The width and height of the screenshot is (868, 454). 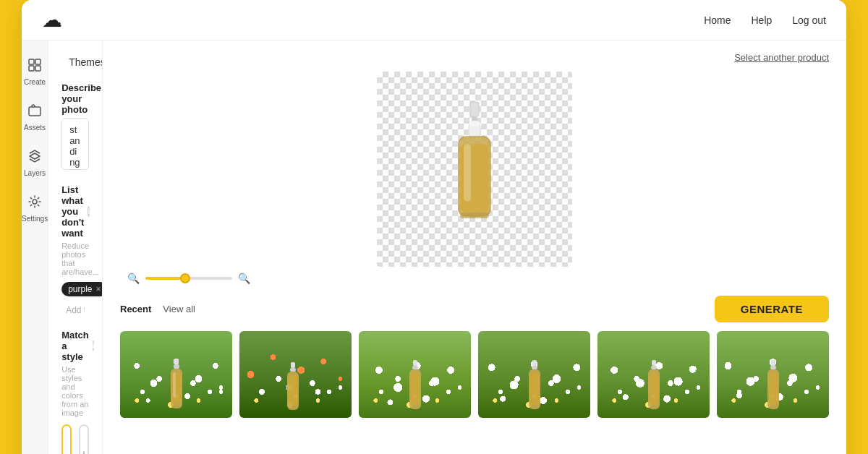 What do you see at coordinates (761, 20) in the screenshot?
I see `nav-help: Help` at bounding box center [761, 20].